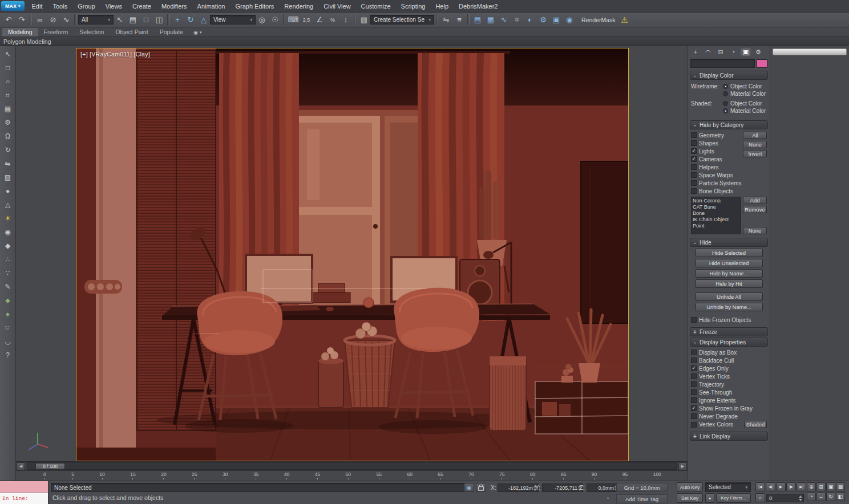 The image size is (849, 504). What do you see at coordinates (8, 95) in the screenshot?
I see `lattice-icon: ⌗` at bounding box center [8, 95].